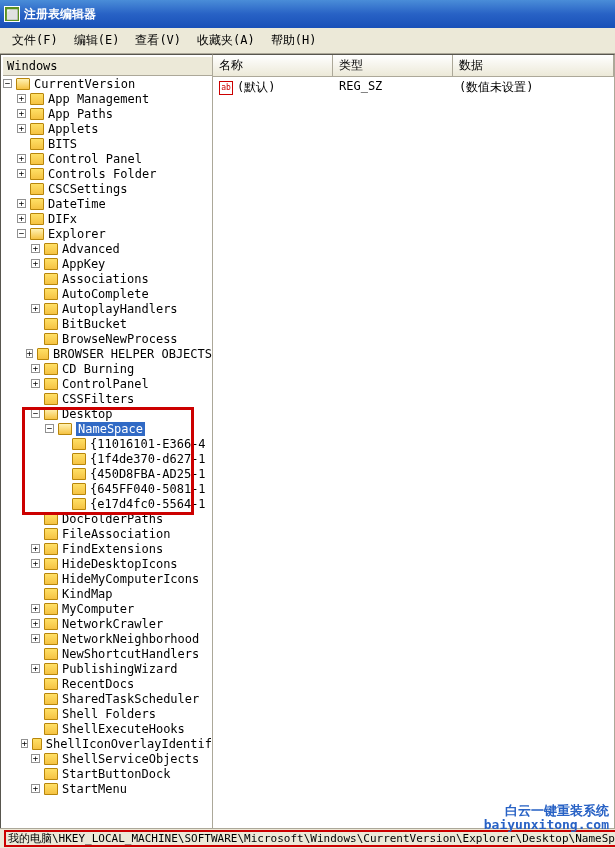 The width and height of the screenshot is (615, 848). What do you see at coordinates (108, 654) in the screenshot?
I see `tree-row: NewShortcutHandlers` at bounding box center [108, 654].